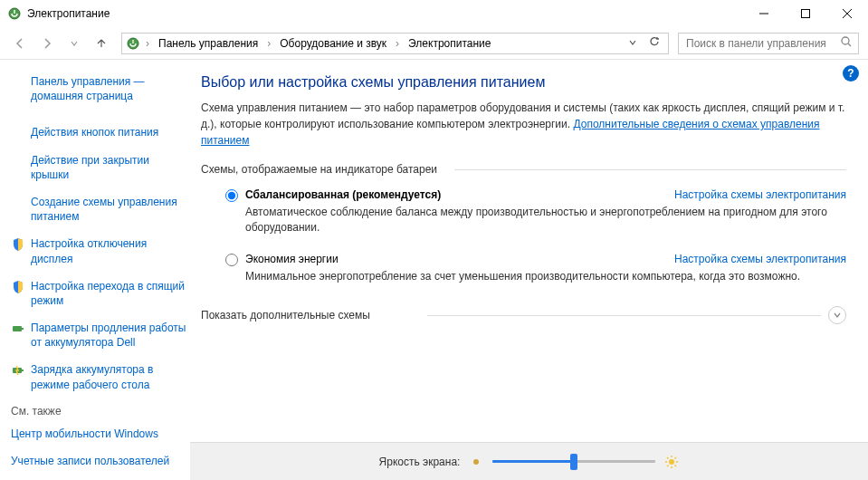  I want to click on search-box, so click(768, 43).